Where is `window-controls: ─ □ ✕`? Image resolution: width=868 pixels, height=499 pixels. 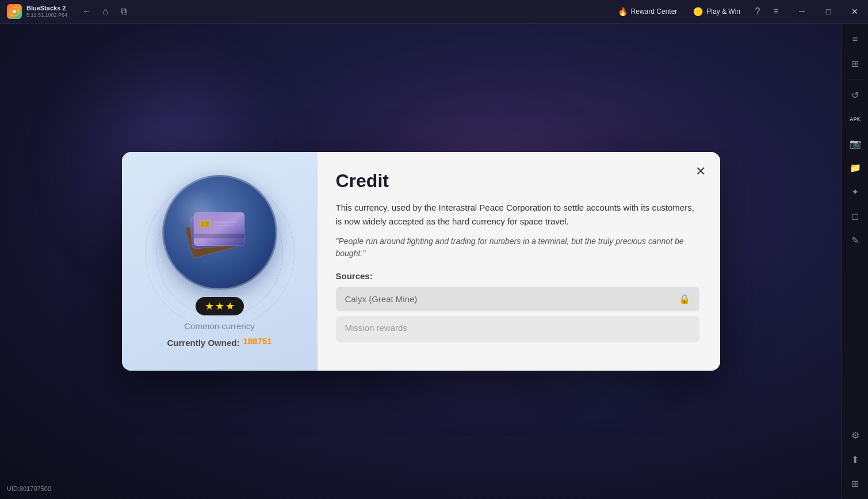 window-controls: ─ □ ✕ is located at coordinates (828, 12).